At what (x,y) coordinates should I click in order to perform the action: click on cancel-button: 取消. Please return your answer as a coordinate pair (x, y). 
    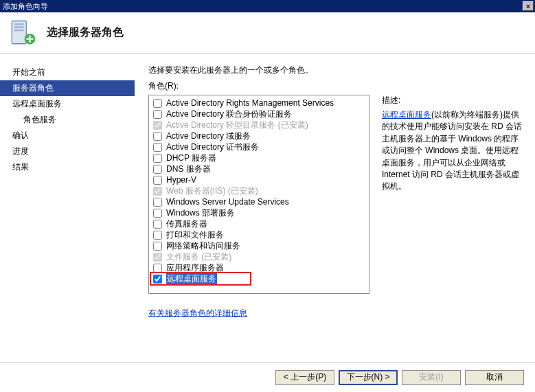
    Looking at the image, I should click on (494, 378).